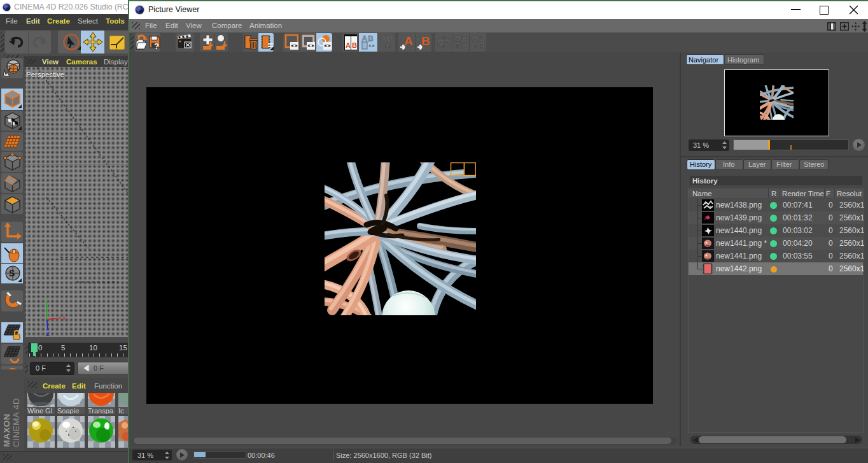 The width and height of the screenshot is (868, 463). Describe the element at coordinates (11, 273) in the screenshot. I see `svg-text: S` at that location.